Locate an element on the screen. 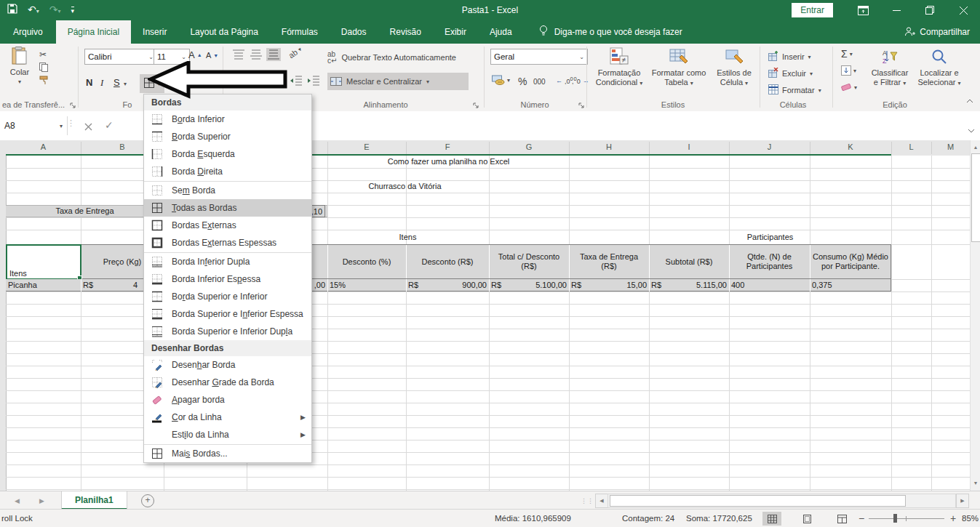 This screenshot has height=527, width=980. sign-in-button: Entrar is located at coordinates (812, 10).